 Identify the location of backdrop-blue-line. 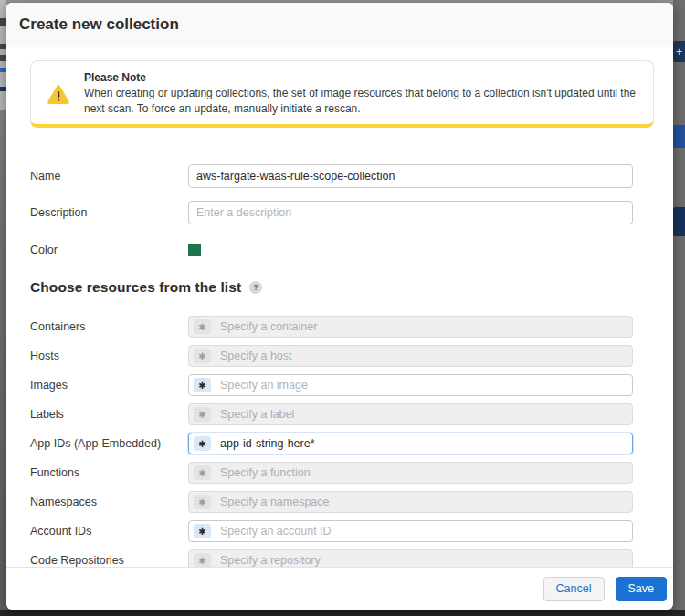
(4, 70).